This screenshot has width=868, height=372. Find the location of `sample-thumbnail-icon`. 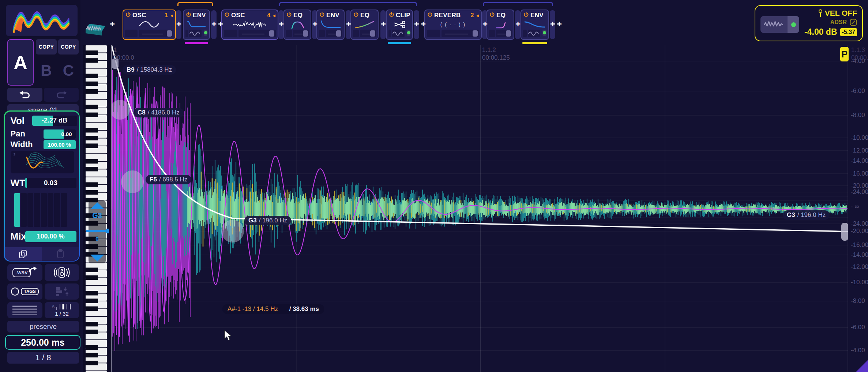

sample-thumbnail-icon is located at coordinates (95, 29).